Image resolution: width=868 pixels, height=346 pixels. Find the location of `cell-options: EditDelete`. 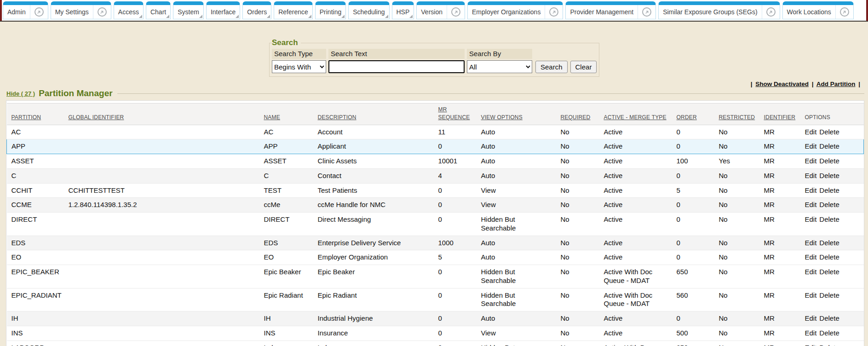

cell-options: EditDelete is located at coordinates (834, 333).